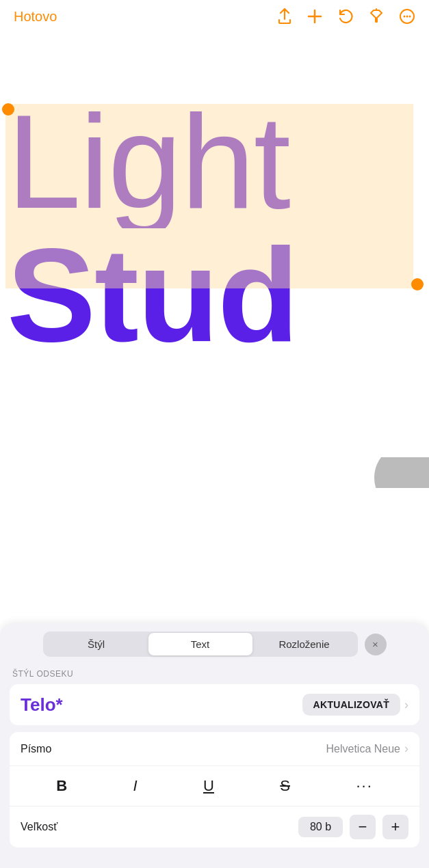  I want to click on font-chevron-right-icon: ›, so click(406, 749).